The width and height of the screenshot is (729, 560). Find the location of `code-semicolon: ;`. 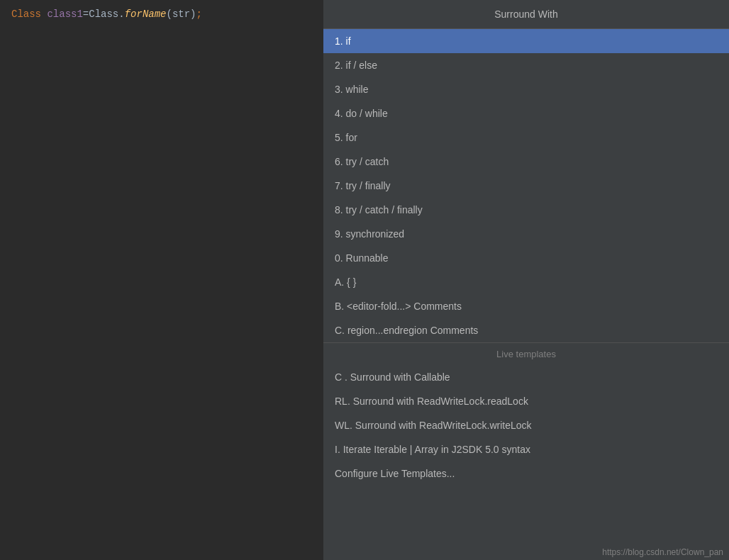

code-semicolon: ; is located at coordinates (199, 14).